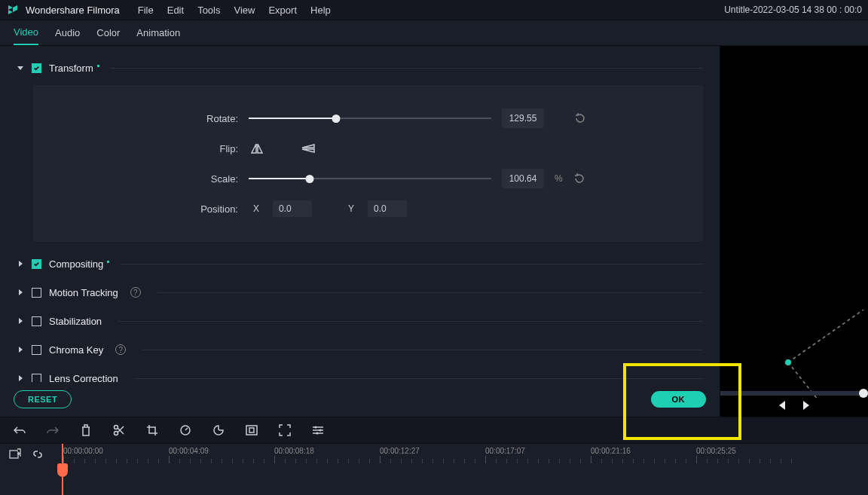  I want to click on position-label: Position:, so click(146, 209).